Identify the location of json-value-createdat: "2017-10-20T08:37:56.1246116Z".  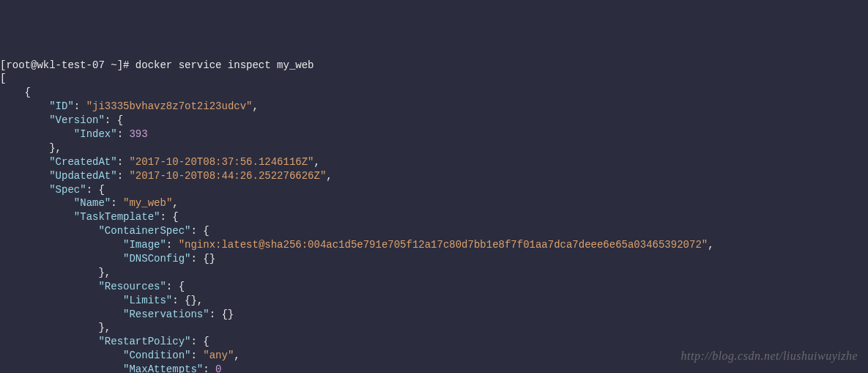
(221, 162).